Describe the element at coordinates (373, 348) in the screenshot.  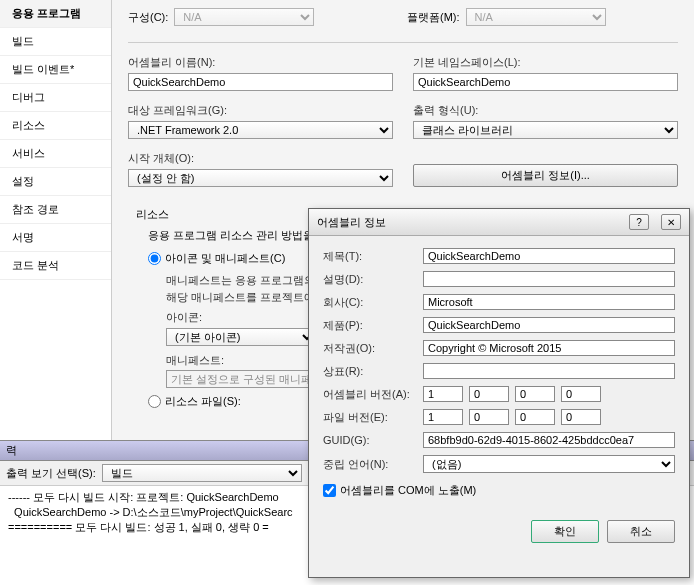
I see `dlg-copyright-label: 저작권(O):` at that location.